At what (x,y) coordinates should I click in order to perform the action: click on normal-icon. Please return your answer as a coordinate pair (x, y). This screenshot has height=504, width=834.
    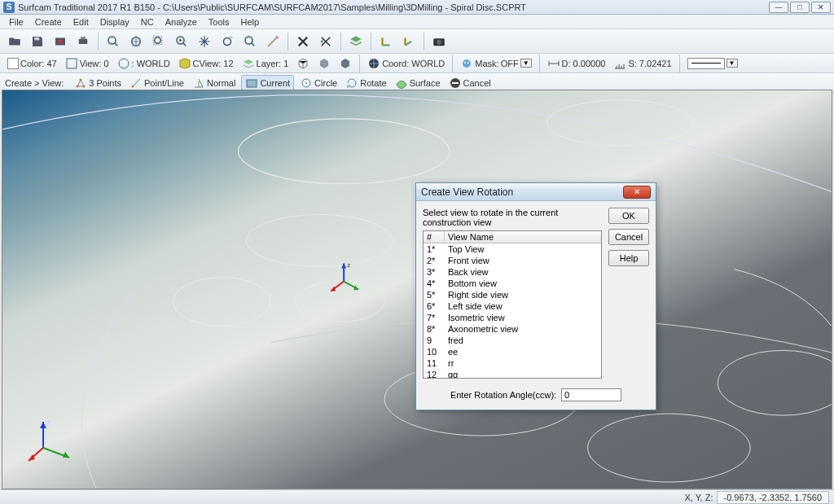
    Looking at the image, I should click on (199, 83).